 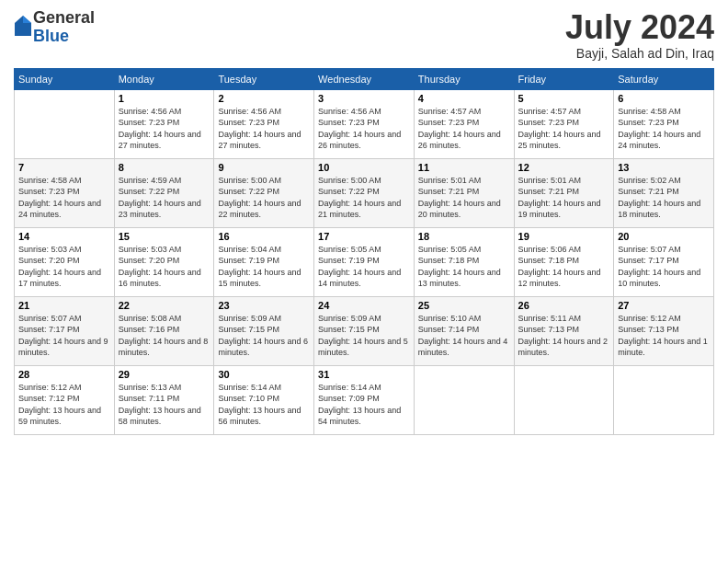 What do you see at coordinates (564, 79) in the screenshot?
I see `header-friday: Friday` at bounding box center [564, 79].